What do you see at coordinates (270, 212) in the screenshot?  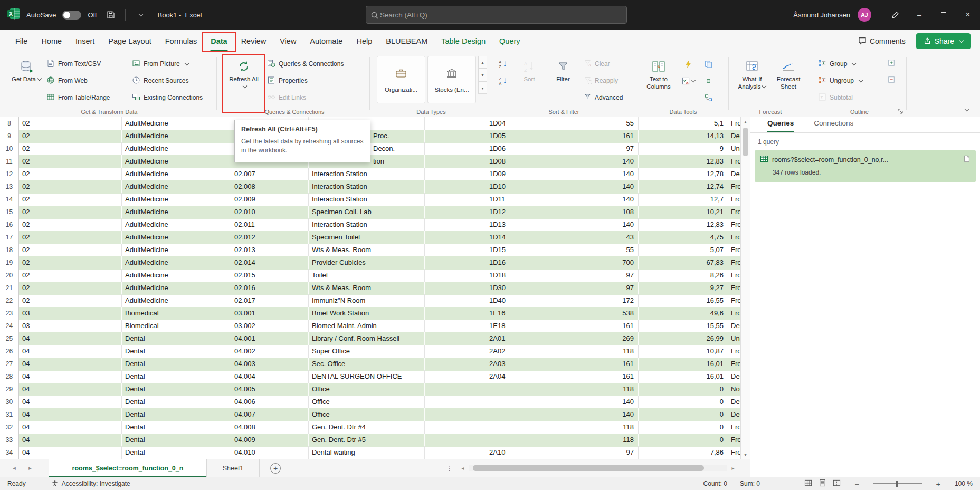 I see `cell: 02.010` at bounding box center [270, 212].